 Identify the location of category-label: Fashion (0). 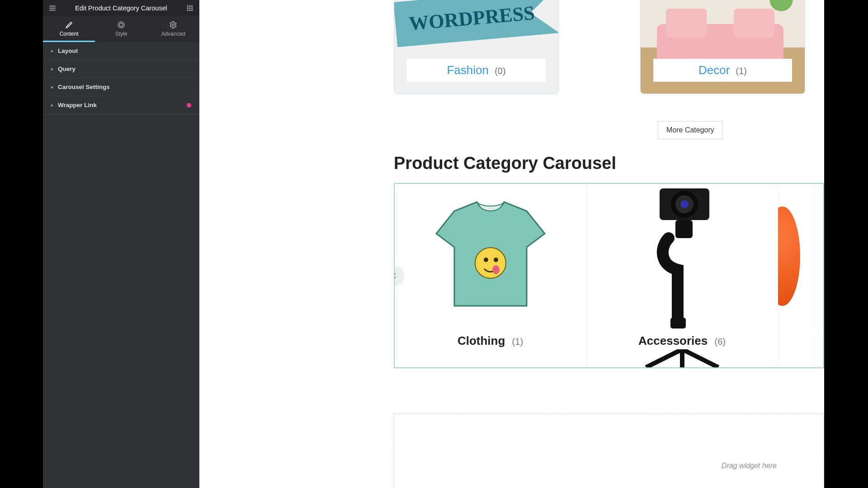
(476, 70).